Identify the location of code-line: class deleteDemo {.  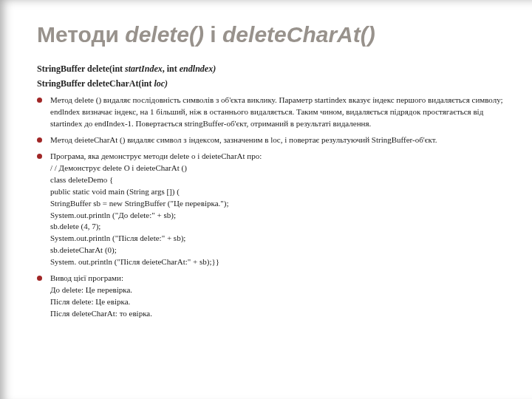
(277, 180).